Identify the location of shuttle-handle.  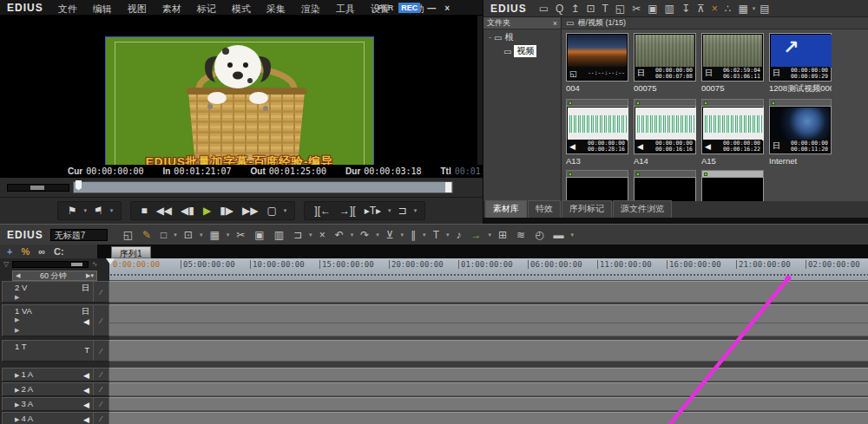
(37, 187).